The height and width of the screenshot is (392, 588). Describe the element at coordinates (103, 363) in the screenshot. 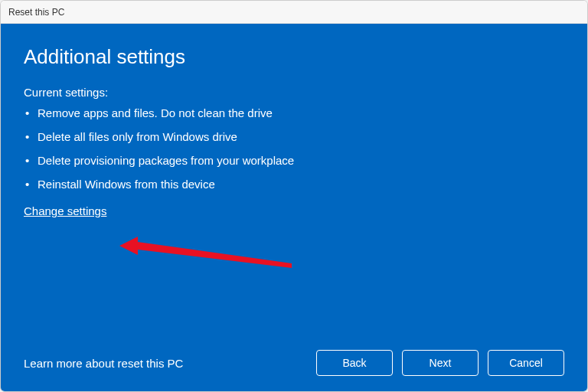

I see `learn-more-link: Learn more about reset this PC` at that location.